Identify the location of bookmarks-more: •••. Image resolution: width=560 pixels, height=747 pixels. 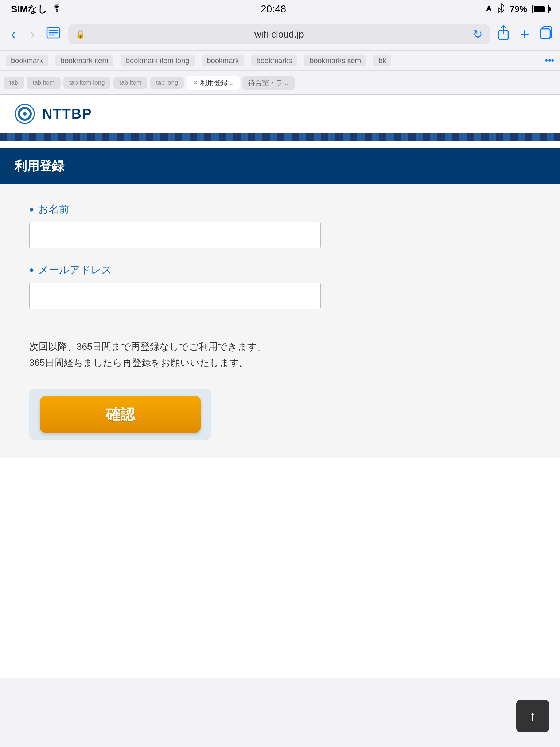
(550, 61).